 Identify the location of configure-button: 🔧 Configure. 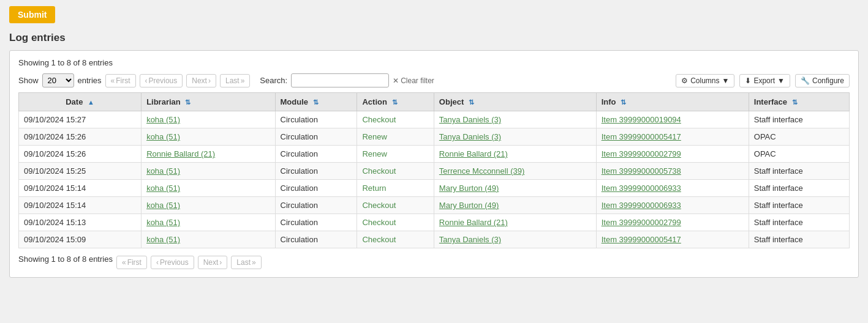
(822, 81).